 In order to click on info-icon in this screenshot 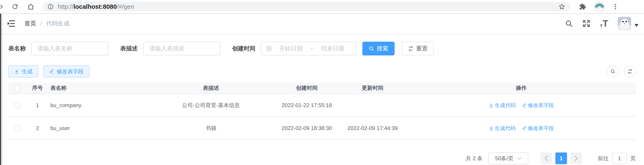, I will do `click(50, 7)`.